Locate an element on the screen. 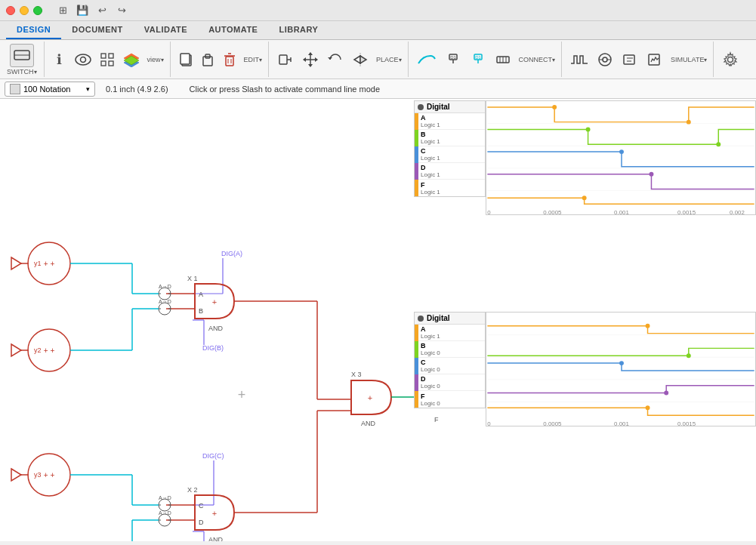 The height and width of the screenshot is (545, 756). svg-text: y2 is located at coordinates (38, 350).